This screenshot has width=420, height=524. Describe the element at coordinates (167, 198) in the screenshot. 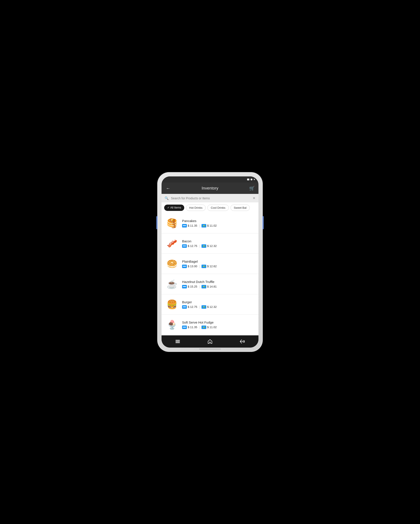

I see `search-icon: 🔍` at that location.